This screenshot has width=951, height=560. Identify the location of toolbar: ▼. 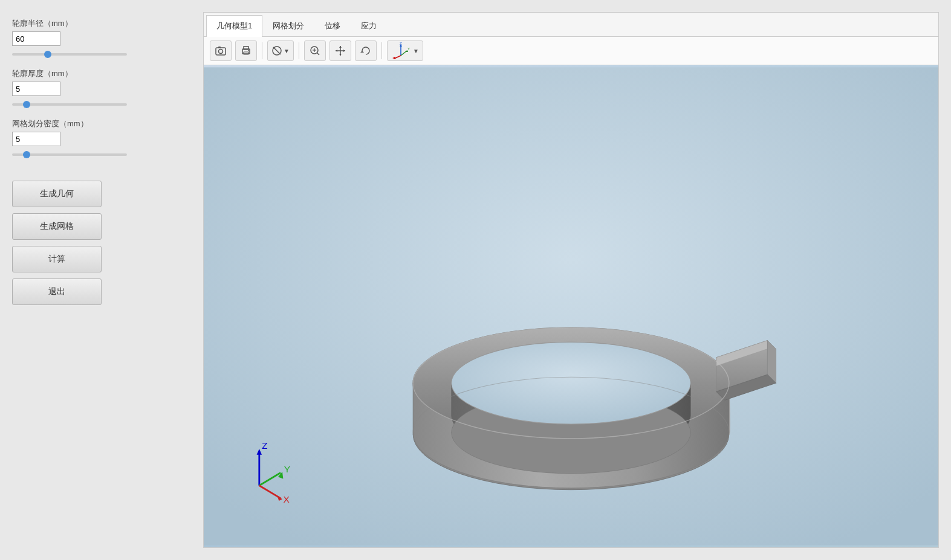
(571, 51).